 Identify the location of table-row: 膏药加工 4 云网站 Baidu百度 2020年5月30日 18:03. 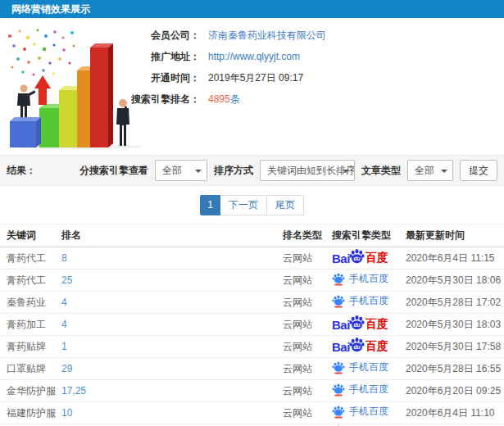
(252, 324).